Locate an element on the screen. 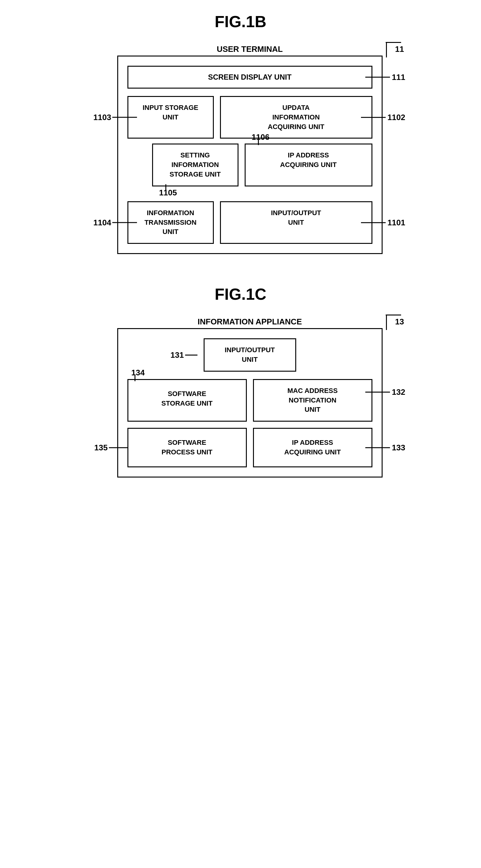 The width and height of the screenshot is (481, 868). screen-display-unit: SCREEN DISPLAY UNIT 111 is located at coordinates (250, 77).